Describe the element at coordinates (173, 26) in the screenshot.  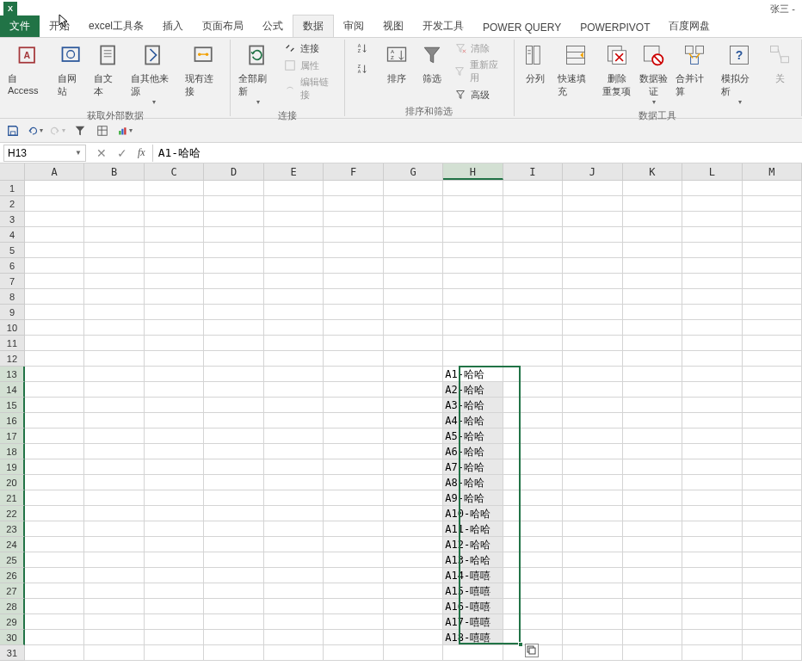
I see `tab-insert: 插入` at that location.